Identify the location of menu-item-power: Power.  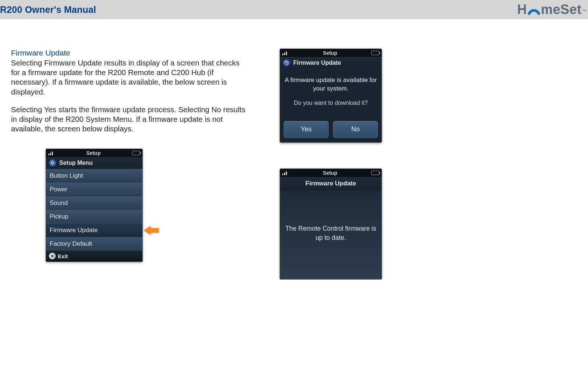
(94, 189).